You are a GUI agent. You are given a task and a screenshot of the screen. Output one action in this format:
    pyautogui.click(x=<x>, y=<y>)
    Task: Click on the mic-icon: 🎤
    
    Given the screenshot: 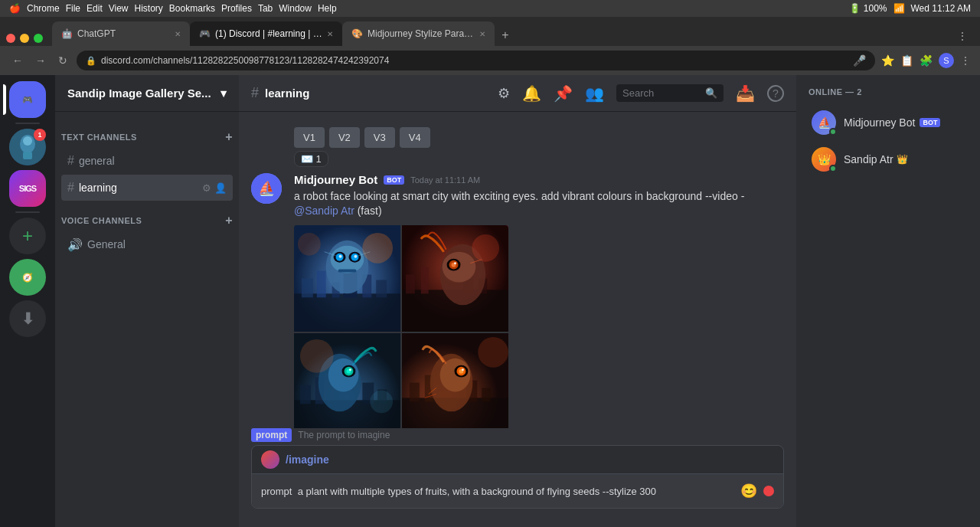 What is the action you would take?
    pyautogui.click(x=859, y=61)
    